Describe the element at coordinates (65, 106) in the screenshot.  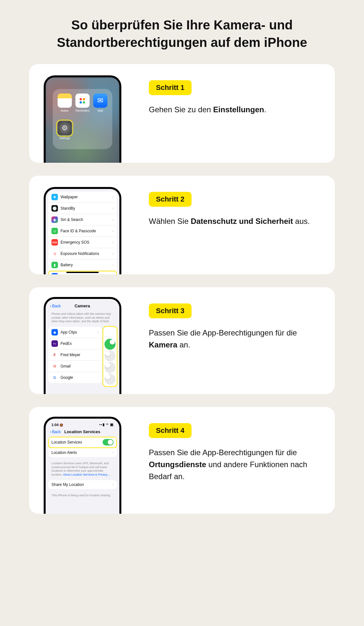
I see `app-notes: Notes` at that location.